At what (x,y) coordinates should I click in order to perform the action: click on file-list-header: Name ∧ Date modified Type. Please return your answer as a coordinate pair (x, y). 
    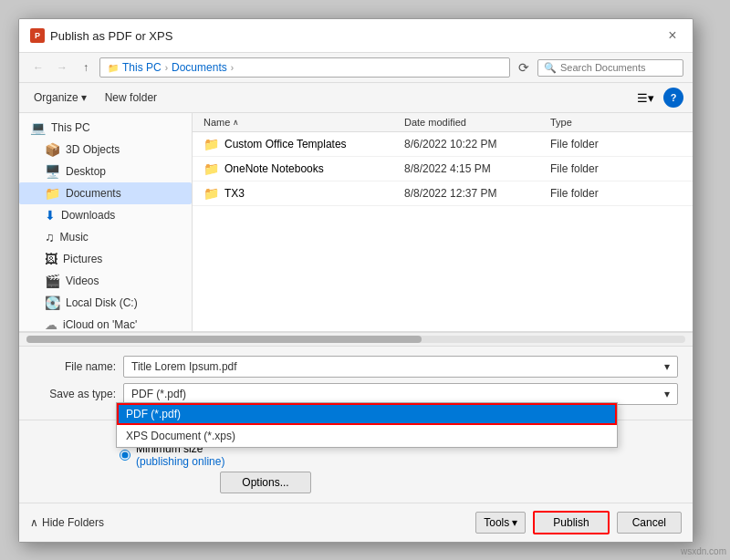
    Looking at the image, I should click on (443, 122).